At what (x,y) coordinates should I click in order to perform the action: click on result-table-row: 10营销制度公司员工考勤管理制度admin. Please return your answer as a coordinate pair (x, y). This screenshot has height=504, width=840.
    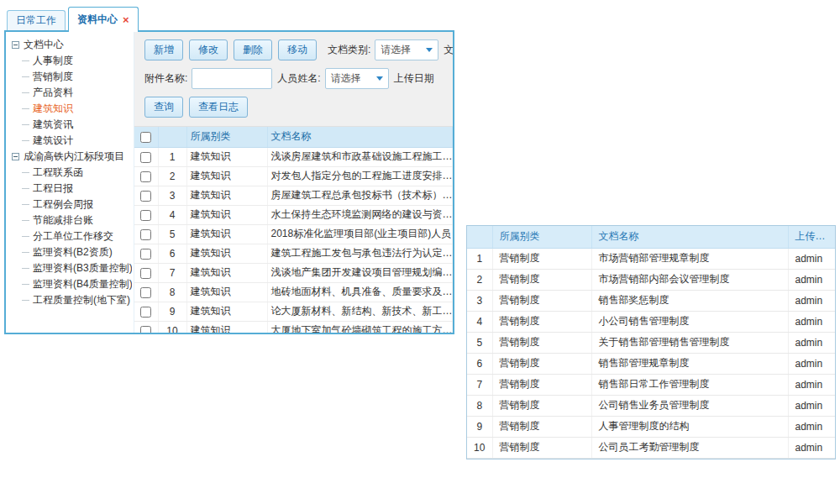
    Looking at the image, I should click on (651, 447).